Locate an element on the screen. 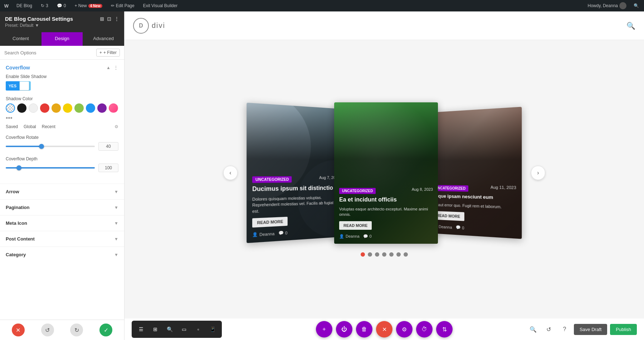 Image resolution: width=644 pixels, height=340 pixels. pagination-dots is located at coordinates (384, 254).